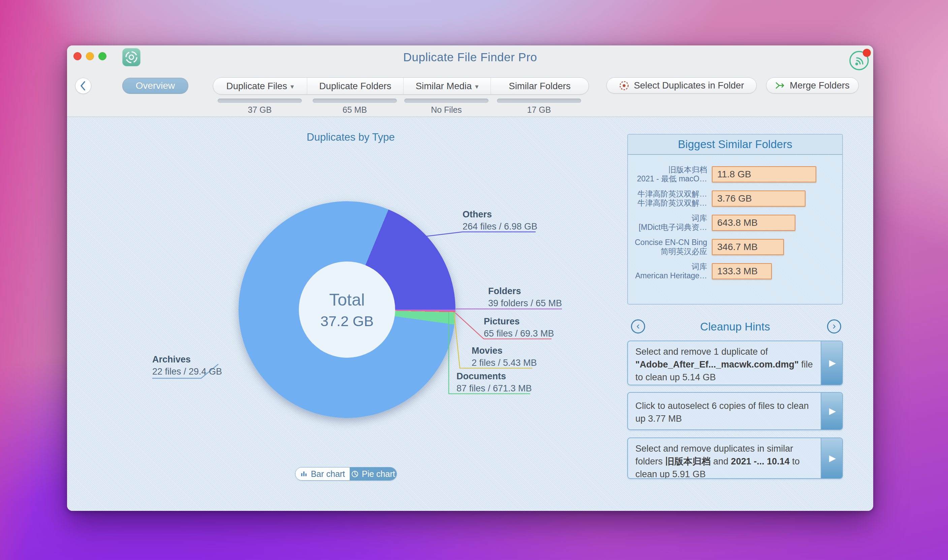 The height and width of the screenshot is (560, 948). Describe the element at coordinates (494, 382) in the screenshot. I see `pie-label-documents: Documents 87 files / 671.3 MB` at that location.